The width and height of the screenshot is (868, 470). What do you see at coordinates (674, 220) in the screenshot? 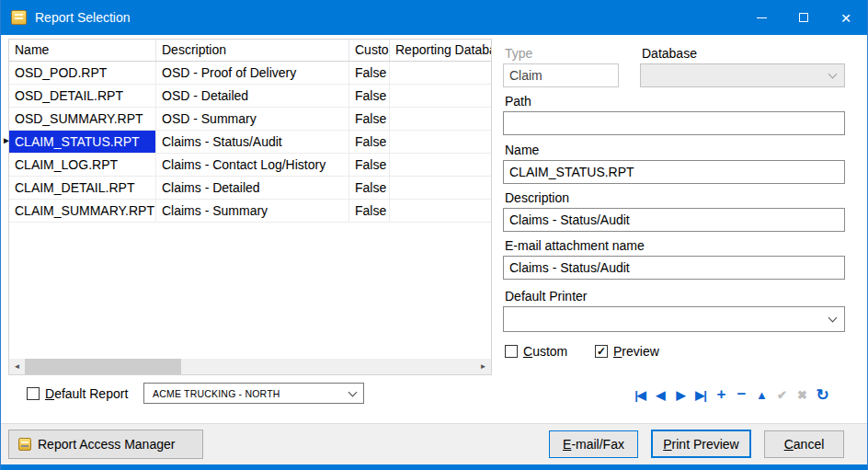
I see `description-field` at bounding box center [674, 220].